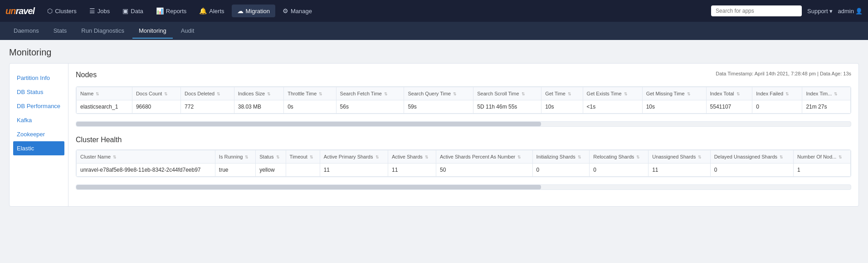 The width and height of the screenshot is (868, 263). I want to click on sidebar-item-db-performance: DB Performance, so click(39, 106).